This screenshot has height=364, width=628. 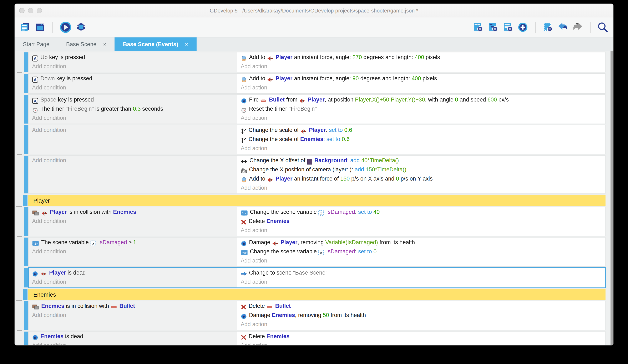 I want to click on event-line: VarThe scene variable zIsDamaged ≥ 1, so click(x=135, y=243).